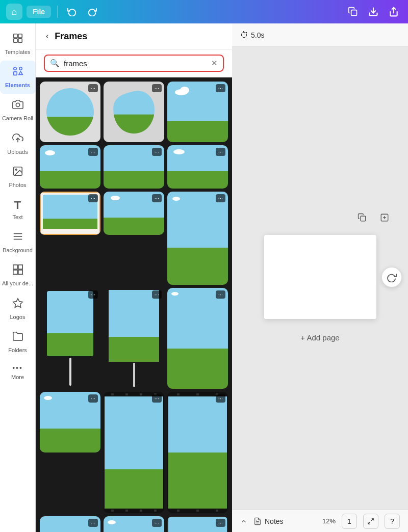 This screenshot has height=532, width=408. Describe the element at coordinates (198, 167) in the screenshot. I see `frame-item-wide-3: ···` at that location.